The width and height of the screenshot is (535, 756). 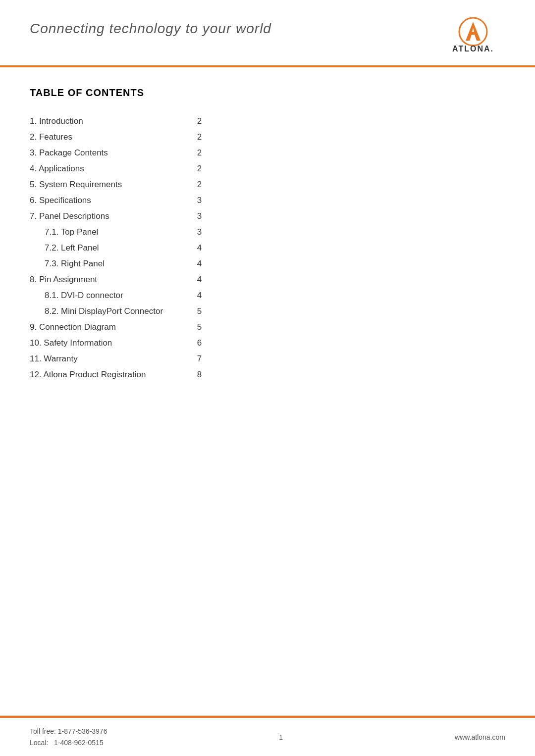 I want to click on svg-text: ATLONA., so click(x=473, y=49).